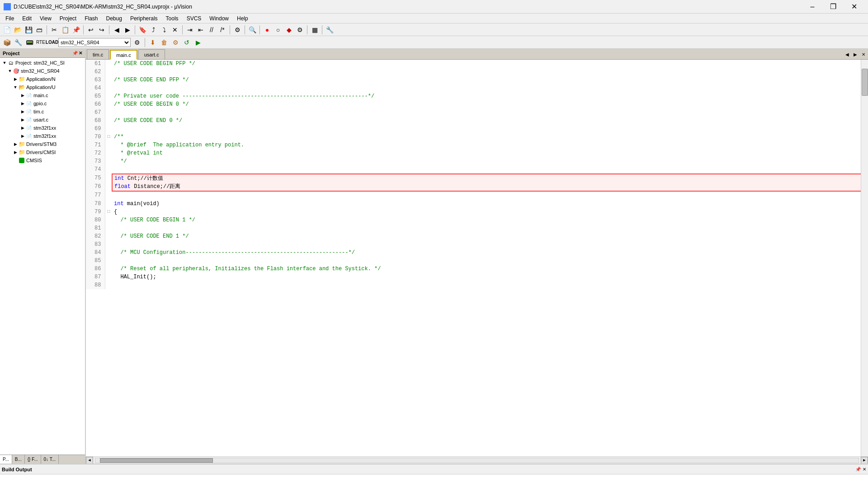  What do you see at coordinates (42, 160) in the screenshot?
I see `tree-cmsis: CMSIS` at bounding box center [42, 160].